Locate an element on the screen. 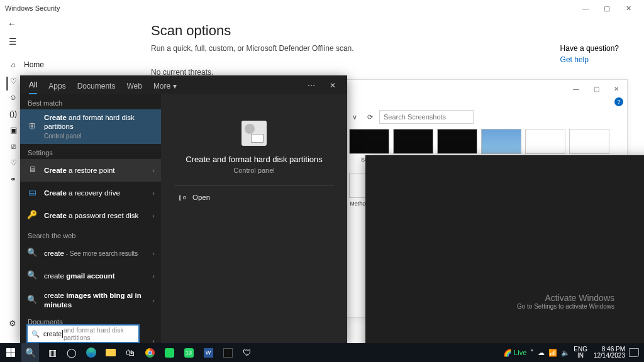 The width and height of the screenshot is (644, 362). text-caret is located at coordinates (63, 334).